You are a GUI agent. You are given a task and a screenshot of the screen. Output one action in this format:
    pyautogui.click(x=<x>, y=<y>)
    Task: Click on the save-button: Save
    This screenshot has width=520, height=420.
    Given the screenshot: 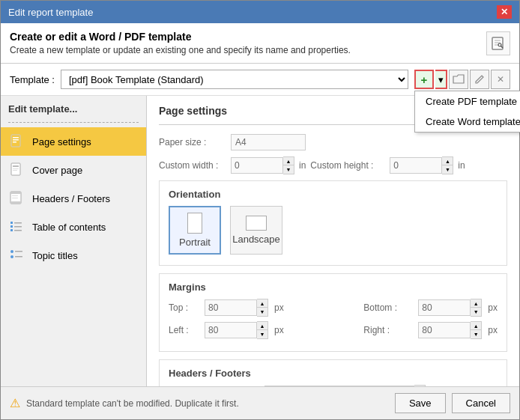 What is the action you would take?
    pyautogui.click(x=420, y=403)
    